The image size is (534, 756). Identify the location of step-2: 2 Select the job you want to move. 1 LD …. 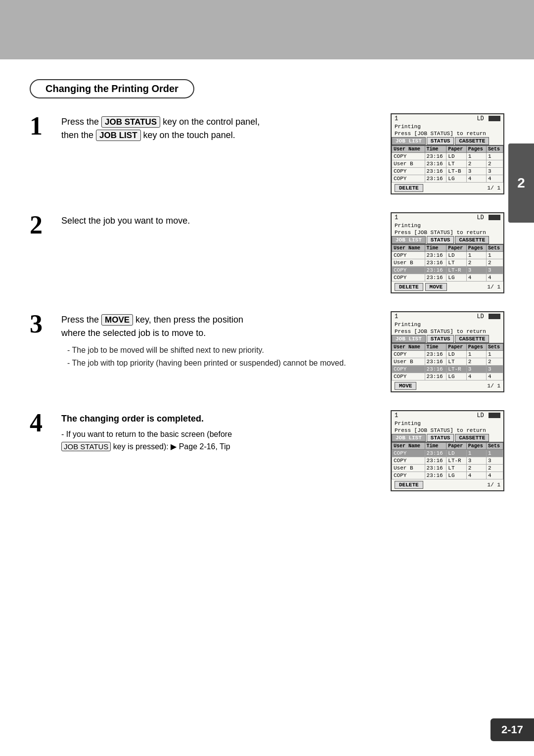
(267, 253).